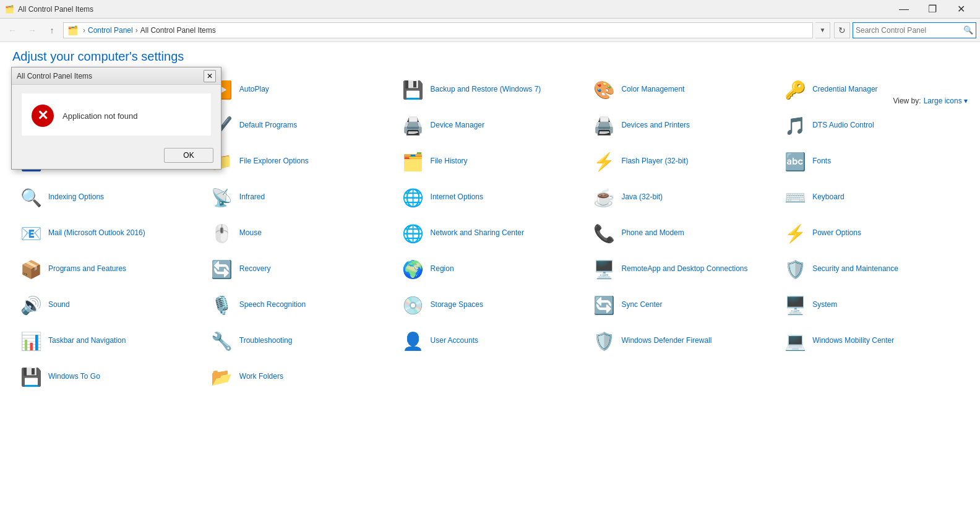 The height and width of the screenshot is (518, 980). What do you see at coordinates (74, 377) in the screenshot?
I see `windows-to-go-label: Windows To Go` at bounding box center [74, 377].